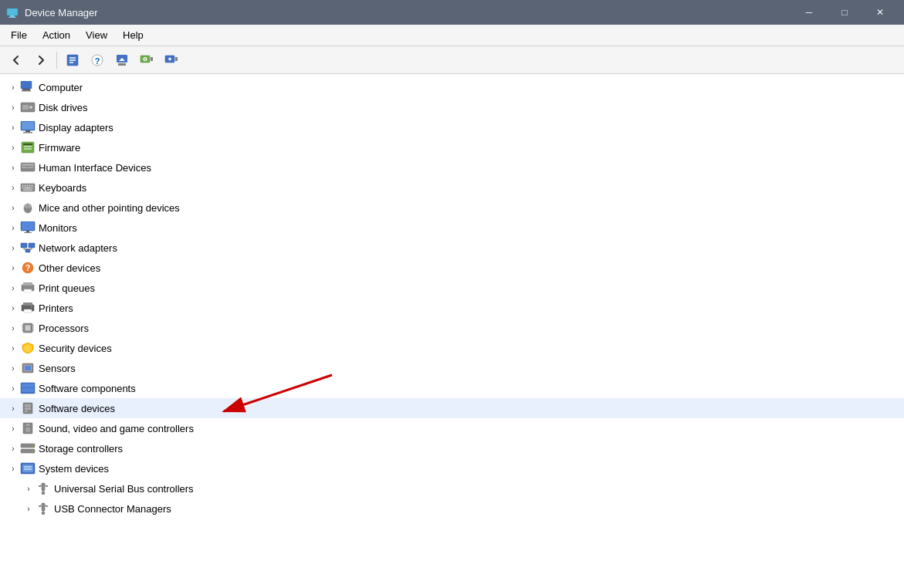 This screenshot has width=904, height=588. I want to click on usb-controllers-label: Universal Serial Bus controllers, so click(124, 489).